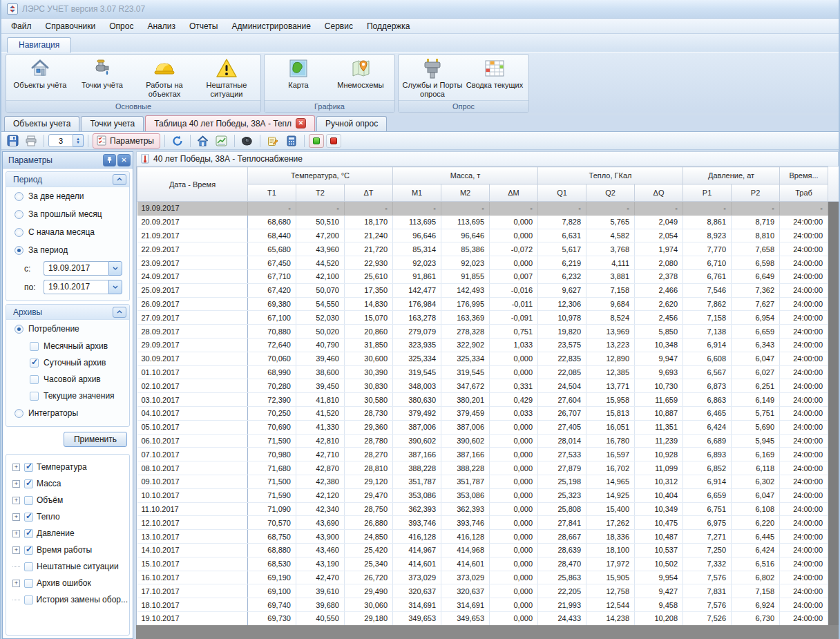 The image size is (840, 639). Describe the element at coordinates (272, 249) in the screenshot. I see `cell-value: 65,680` at that location.